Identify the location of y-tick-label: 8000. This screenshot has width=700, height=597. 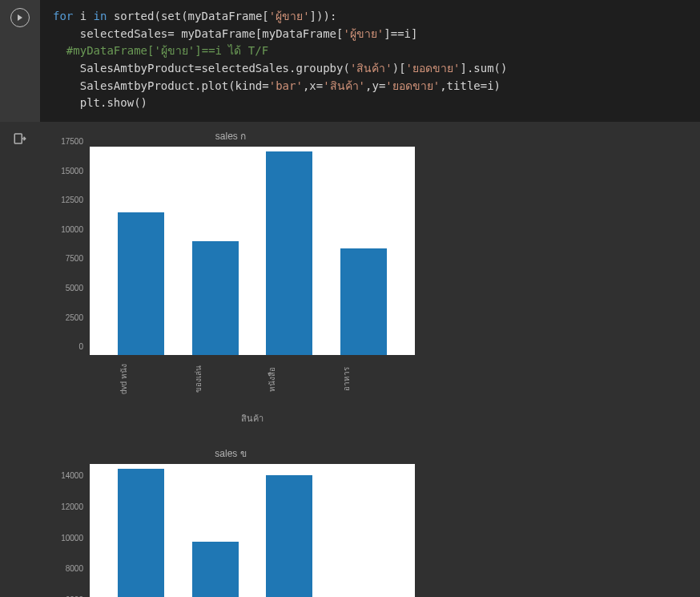
(74, 569).